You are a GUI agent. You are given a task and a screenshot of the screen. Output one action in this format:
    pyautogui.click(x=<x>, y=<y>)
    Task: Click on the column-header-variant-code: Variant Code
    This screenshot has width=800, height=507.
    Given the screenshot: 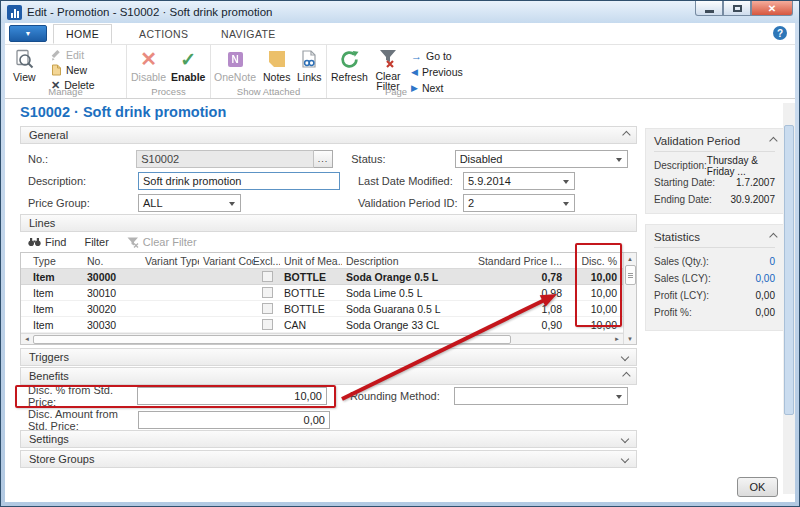 What is the action you would take?
    pyautogui.click(x=226, y=261)
    